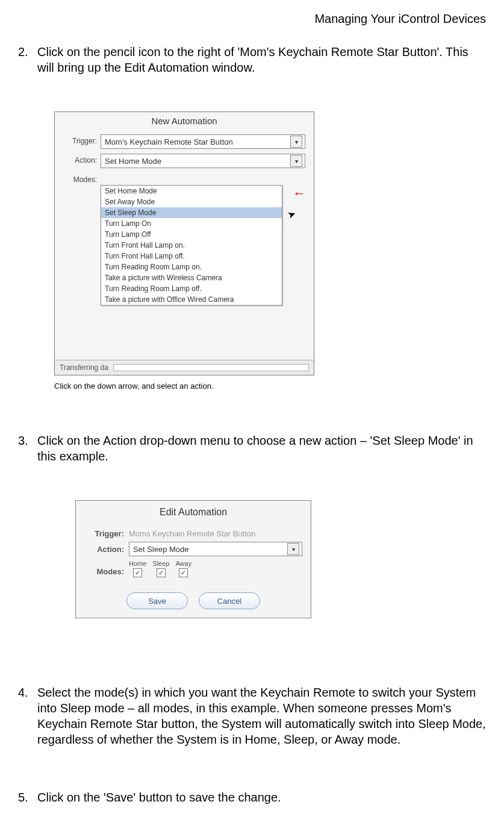  Describe the element at coordinates (191, 245) in the screenshot. I see `action-dropdown-list: ➤ Set Home ModeSet Away ModeSet Sleep Mo…` at that location.